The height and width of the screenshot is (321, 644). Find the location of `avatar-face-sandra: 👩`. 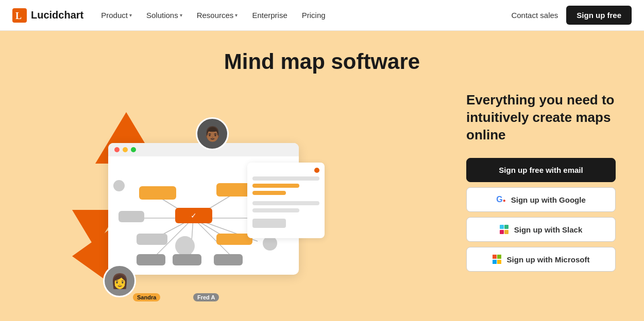

avatar-face-sandra: 👩 is located at coordinates (120, 281).